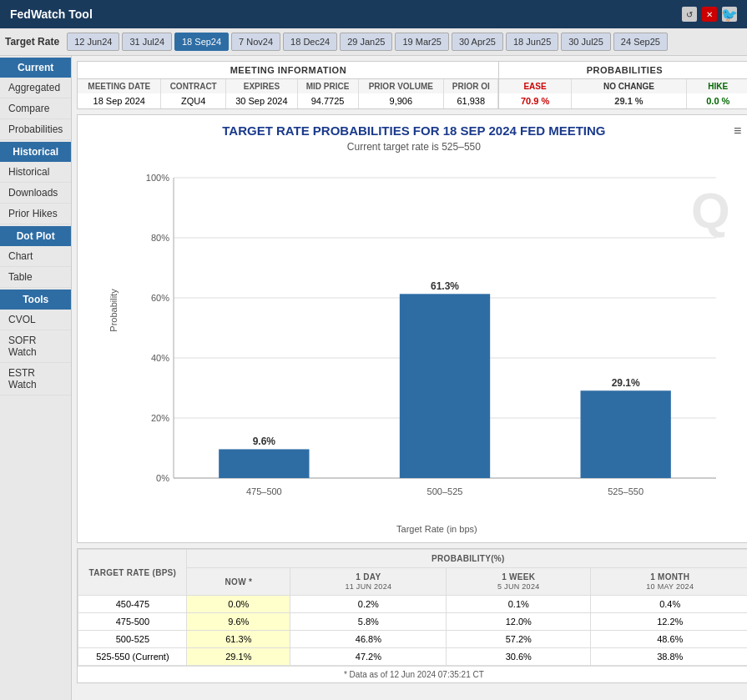  What do you see at coordinates (374, 14) in the screenshot?
I see `app-header: FedWatch Tool ↺ ✕ 🐦` at bounding box center [374, 14].